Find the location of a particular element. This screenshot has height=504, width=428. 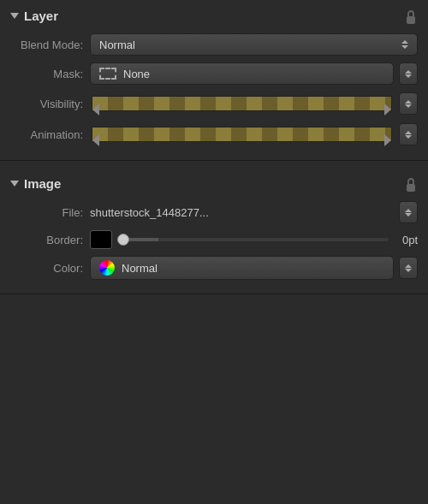

layer-section-title: Layer is located at coordinates (41, 15).